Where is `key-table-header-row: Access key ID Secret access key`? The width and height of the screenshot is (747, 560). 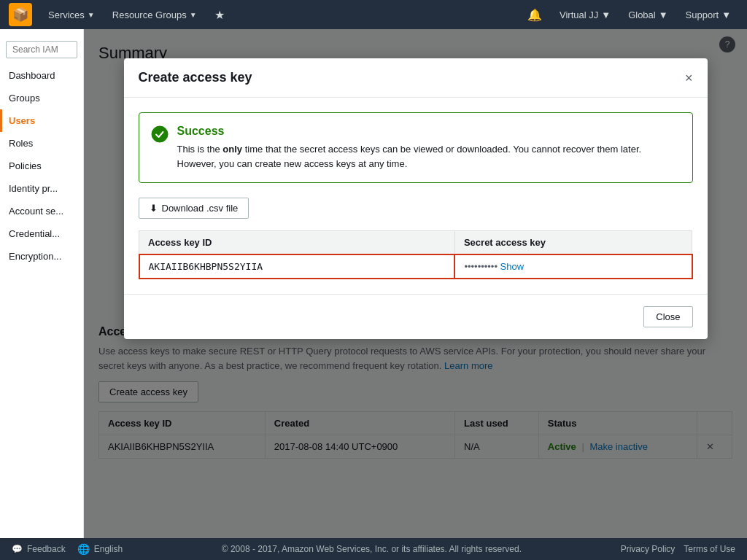
key-table-header-row: Access key ID Secret access key is located at coordinates (416, 244).